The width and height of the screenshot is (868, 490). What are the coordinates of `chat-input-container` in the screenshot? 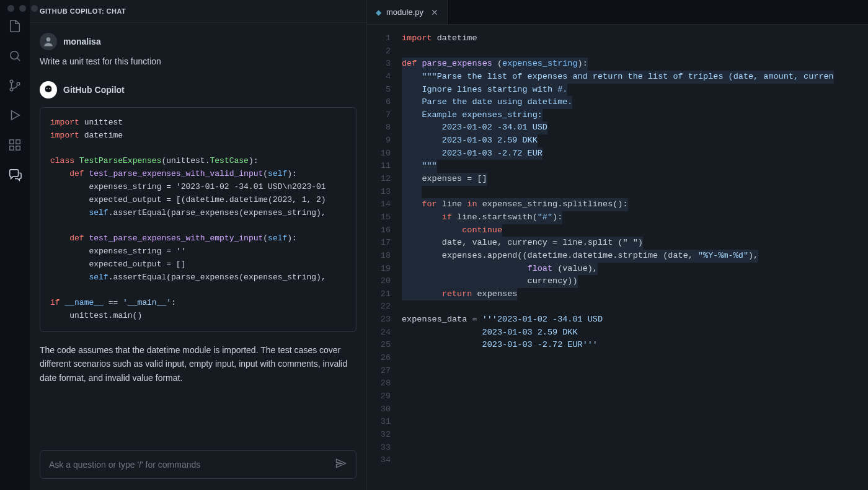 It's located at (198, 465).